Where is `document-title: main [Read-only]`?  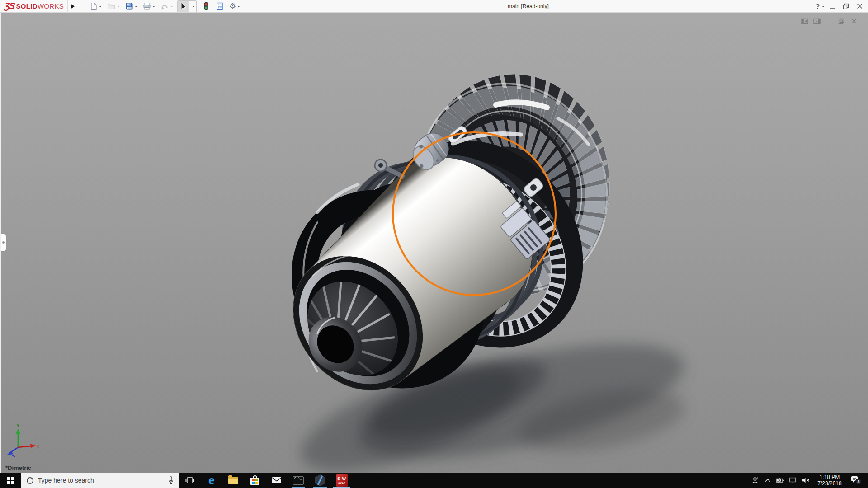 document-title: main [Read-only] is located at coordinates (528, 6).